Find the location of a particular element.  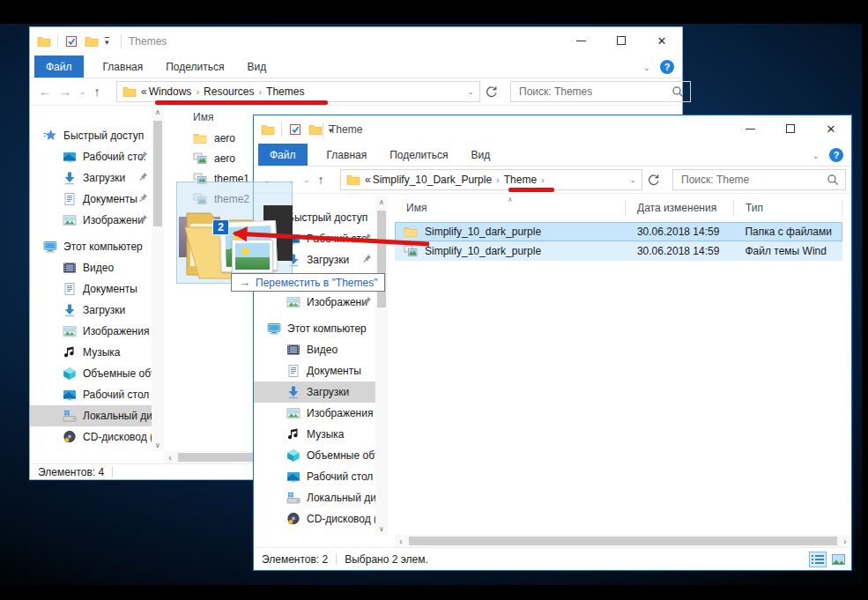

titlebar: ▾ Themes ✕ is located at coordinates (356, 41).